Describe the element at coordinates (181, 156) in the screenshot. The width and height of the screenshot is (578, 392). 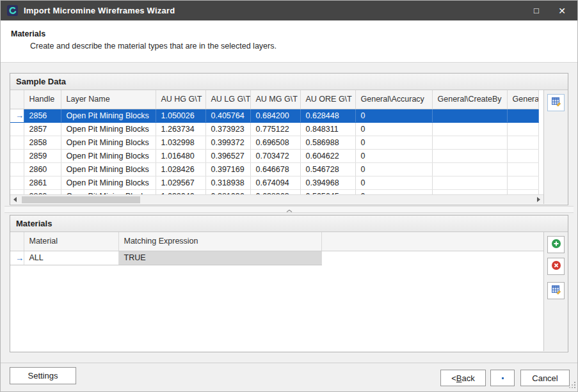
I see `cell-au-hg: 1.016480` at that location.